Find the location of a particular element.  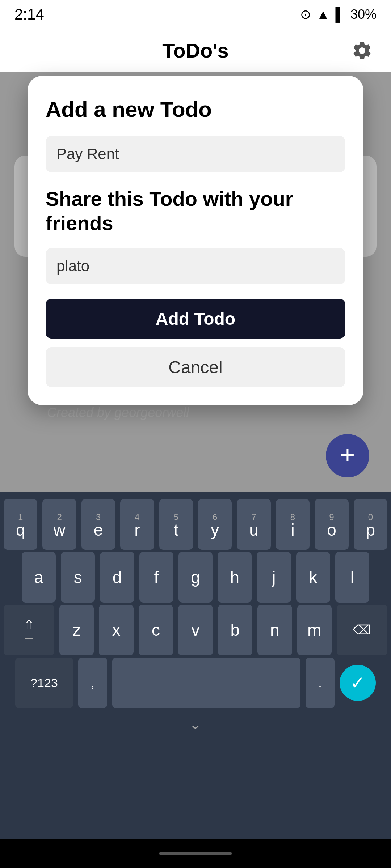

key-c: c is located at coordinates (156, 630).